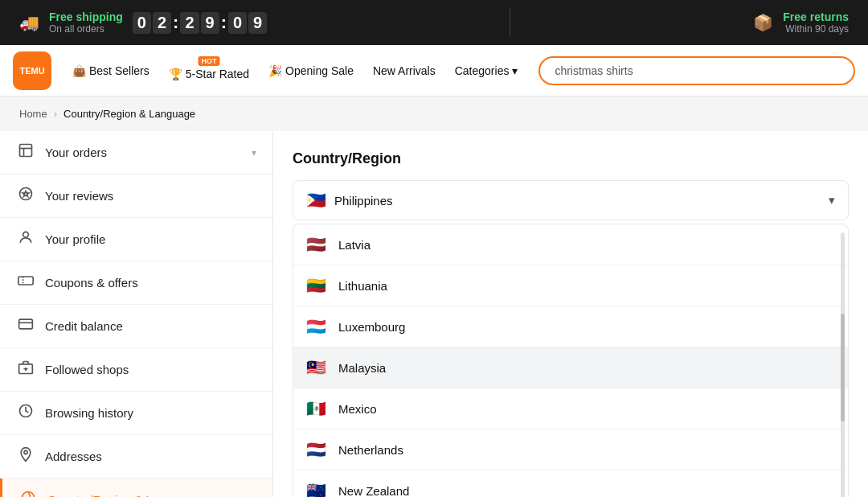 The width and height of the screenshot is (868, 497). Describe the element at coordinates (111, 71) in the screenshot. I see `nav-best-sellers: 👜 Best Sellers` at that location.